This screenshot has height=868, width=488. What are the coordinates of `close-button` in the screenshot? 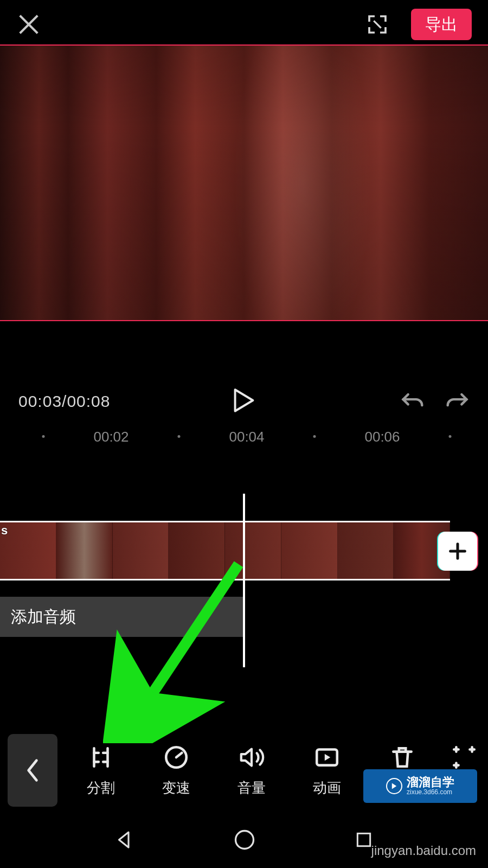 It's located at (29, 24).